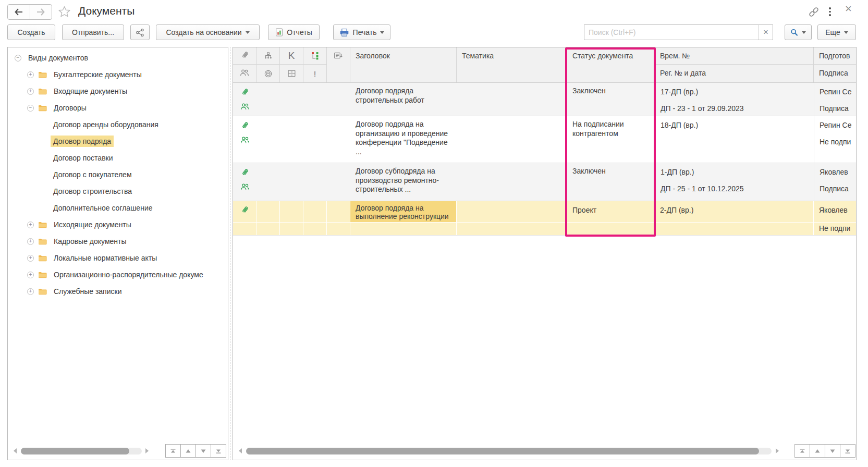 The height and width of the screenshot is (467, 868). I want to click on tree-item: Договор с покупателем, so click(118, 175).